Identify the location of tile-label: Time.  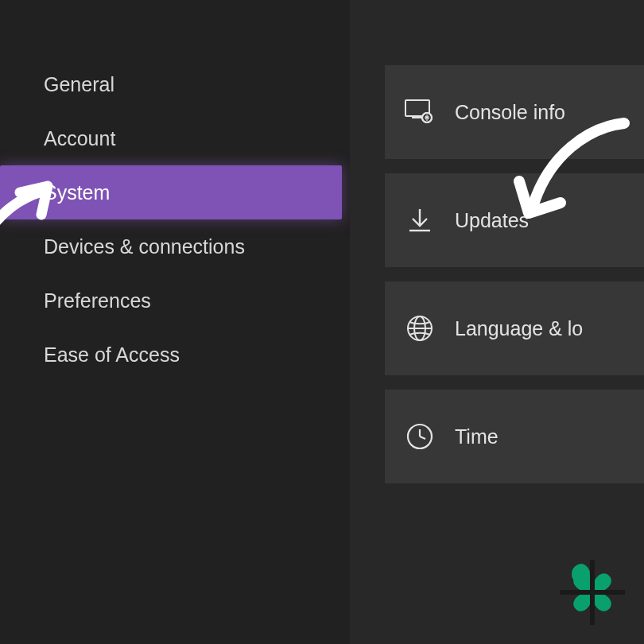
(549, 437).